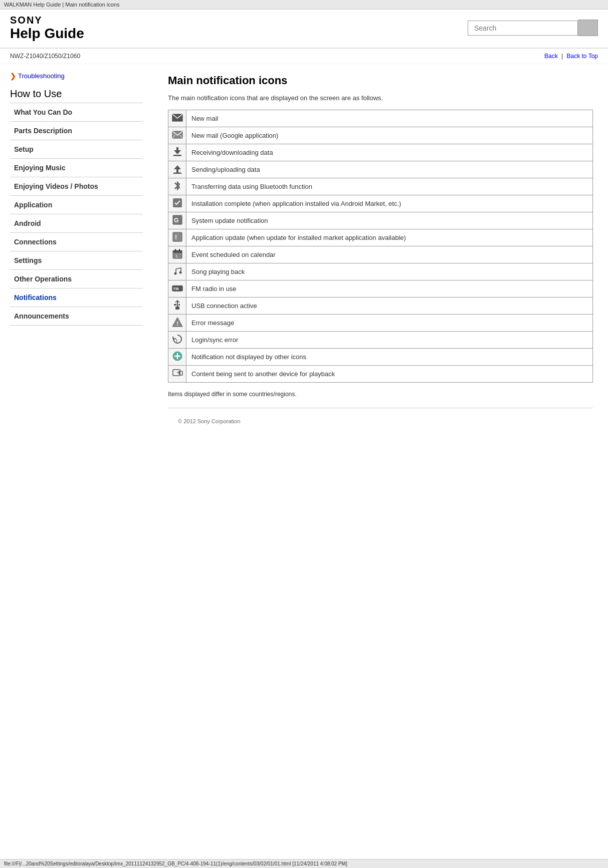  Describe the element at coordinates (177, 254) in the screenshot. I see `icon-cell: 1` at that location.